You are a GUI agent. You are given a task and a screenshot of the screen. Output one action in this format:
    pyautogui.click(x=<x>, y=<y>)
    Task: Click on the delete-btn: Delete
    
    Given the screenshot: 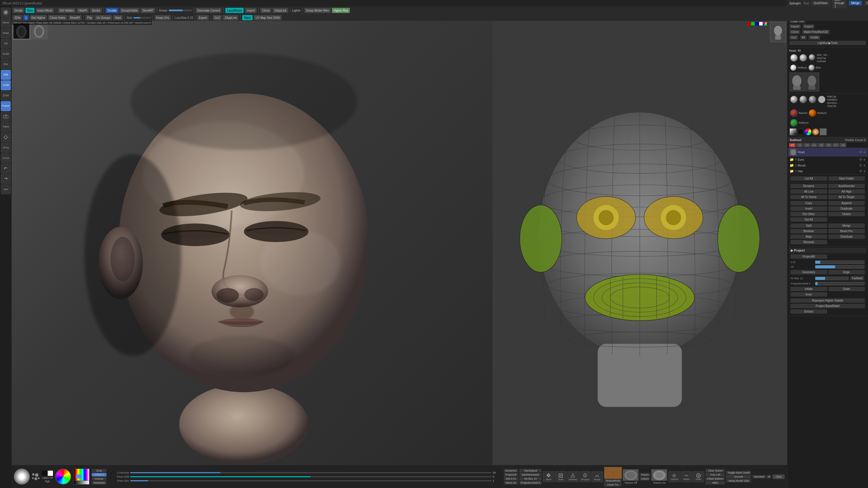 What is the action you would take?
    pyautogui.click(x=846, y=214)
    